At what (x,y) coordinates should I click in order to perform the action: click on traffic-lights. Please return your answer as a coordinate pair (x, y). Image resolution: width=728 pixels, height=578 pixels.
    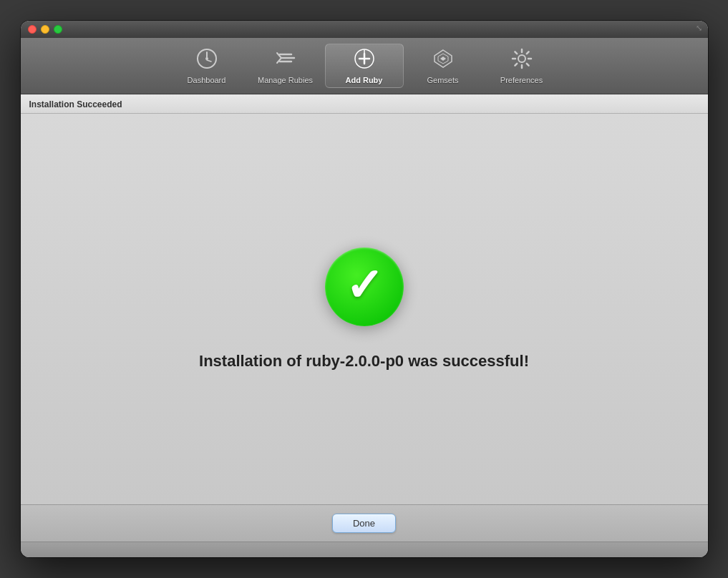
    Looking at the image, I should click on (45, 29).